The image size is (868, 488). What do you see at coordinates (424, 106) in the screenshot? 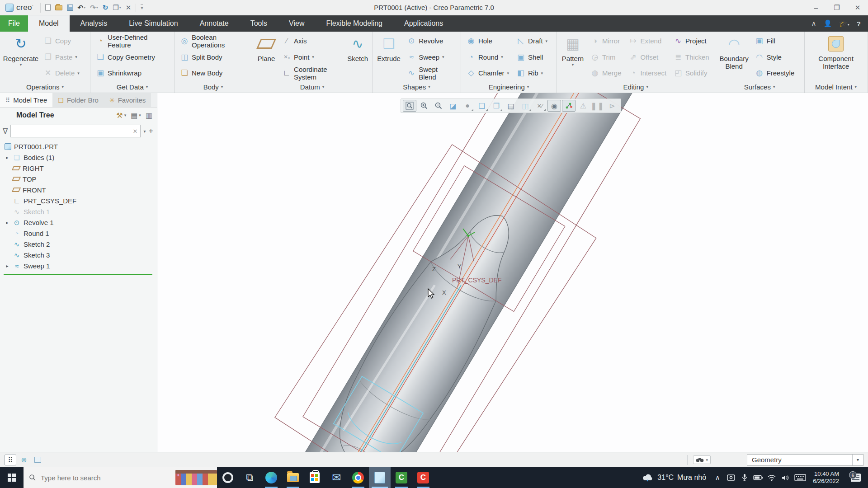
I see `zoom-in-button` at bounding box center [424, 106].